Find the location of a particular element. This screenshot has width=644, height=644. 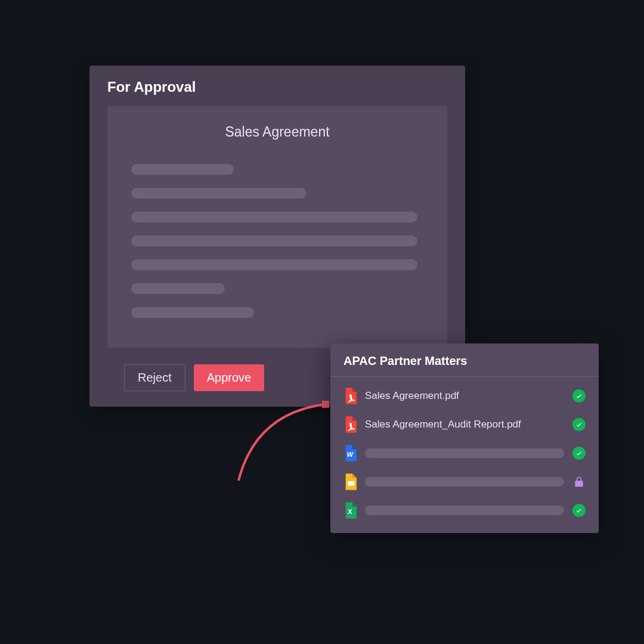

file-row is located at coordinates (465, 482).